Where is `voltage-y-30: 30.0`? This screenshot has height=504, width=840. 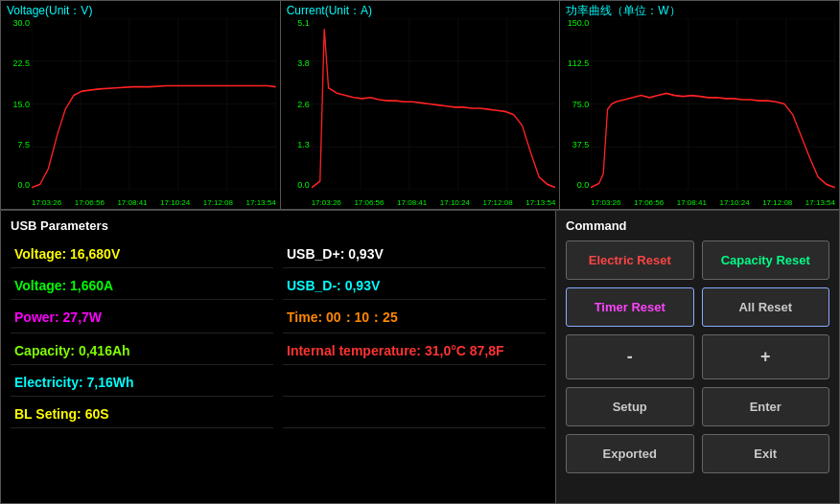
voltage-y-30: 30.0 is located at coordinates (21, 23).